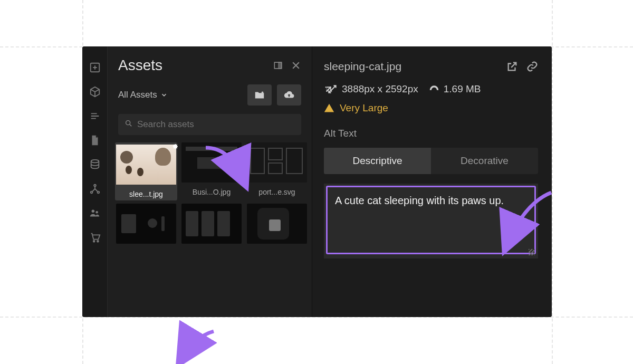  What do you see at coordinates (129, 124) in the screenshot?
I see `search-icon` at bounding box center [129, 124].